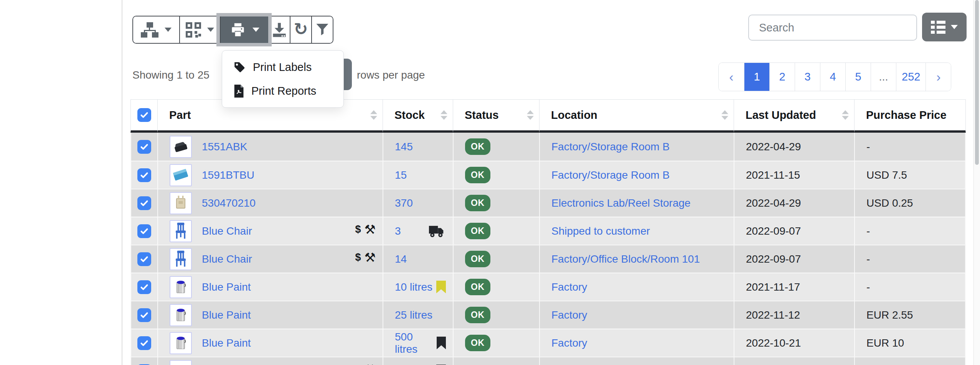 The image size is (980, 365). Describe the element at coordinates (144, 115) in the screenshot. I see `select-all-checkbox` at that location.